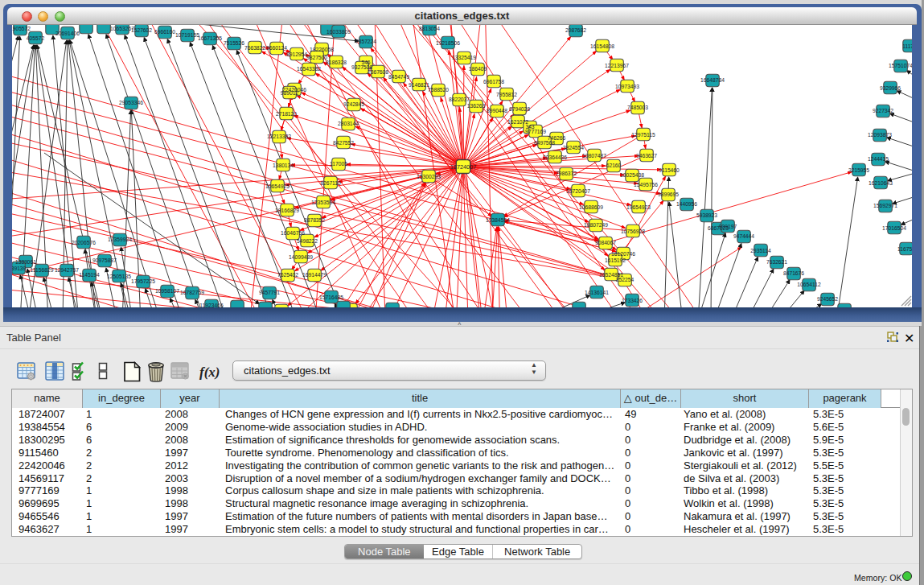  I want to click on svg-text: 2935114, so click(761, 251).